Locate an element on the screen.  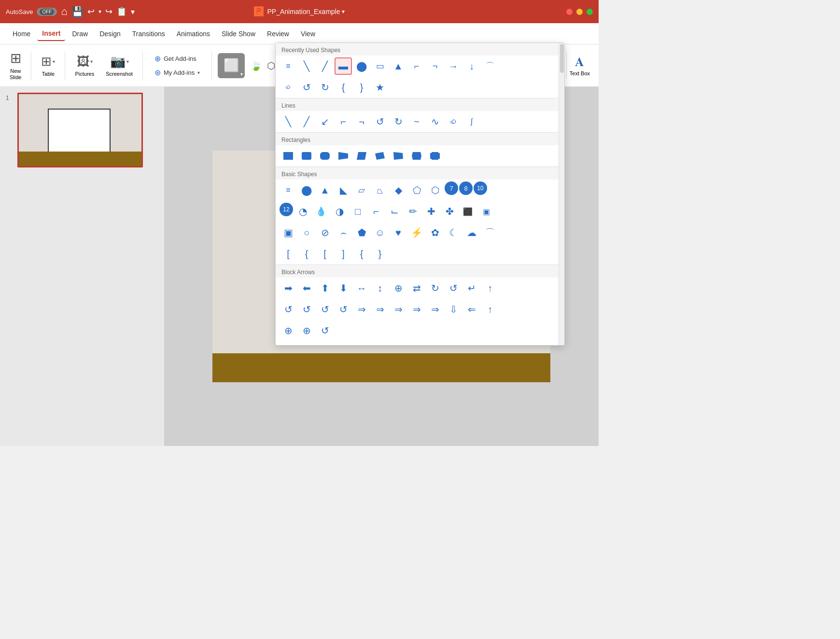
line-curve1: ↺ is located at coordinates (380, 122).